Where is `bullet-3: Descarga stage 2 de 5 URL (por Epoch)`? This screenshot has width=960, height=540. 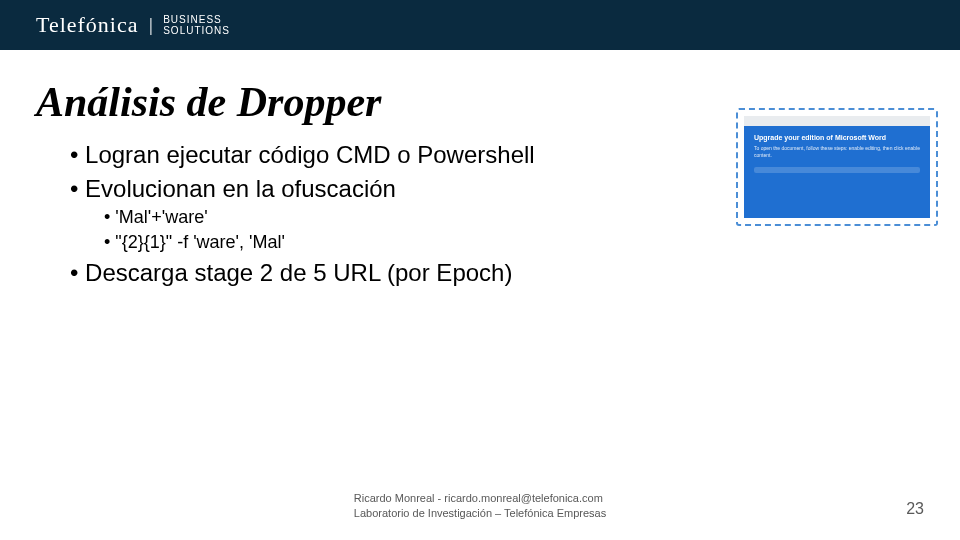
bullet-3: Descarga stage 2 de 5 URL (por Epoch) is located at coordinates (390, 273).